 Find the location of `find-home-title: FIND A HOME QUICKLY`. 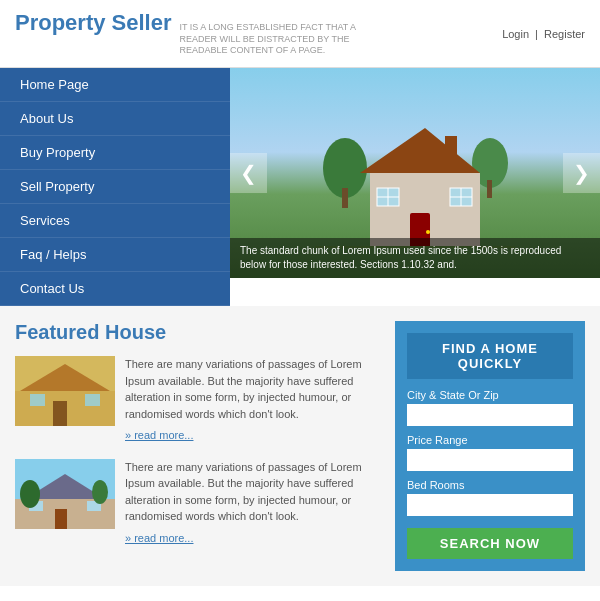

find-home-title: FIND A HOME QUICKLY is located at coordinates (490, 356).